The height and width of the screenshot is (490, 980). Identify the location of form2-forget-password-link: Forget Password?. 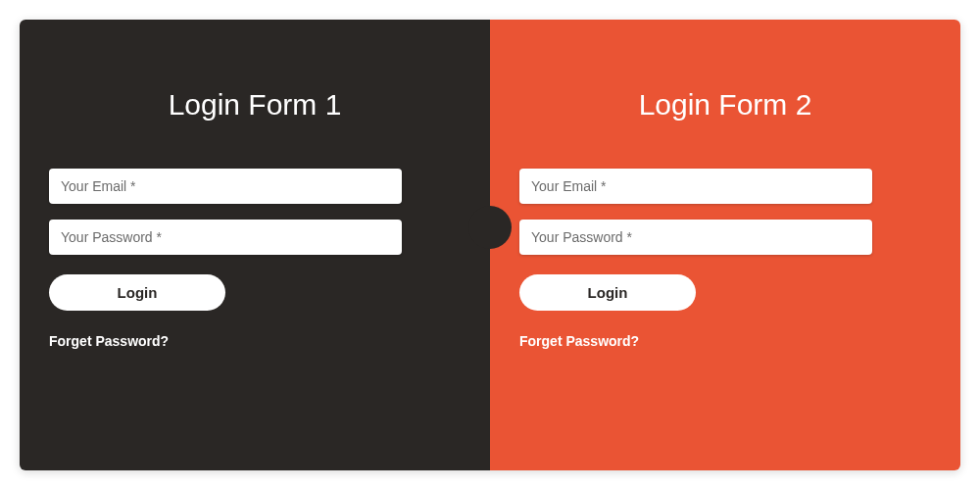
(579, 341).